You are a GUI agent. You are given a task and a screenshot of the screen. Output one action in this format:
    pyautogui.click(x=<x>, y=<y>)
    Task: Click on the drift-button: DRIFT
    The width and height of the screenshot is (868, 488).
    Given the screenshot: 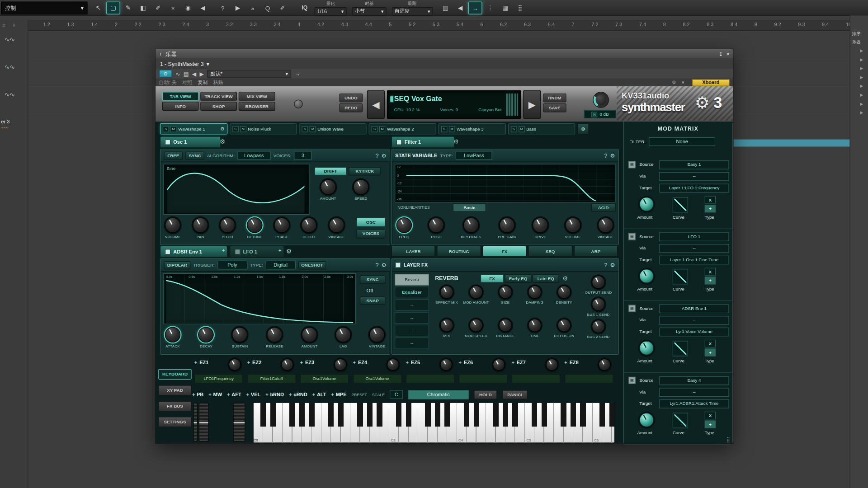 What is the action you would take?
    pyautogui.click(x=331, y=171)
    